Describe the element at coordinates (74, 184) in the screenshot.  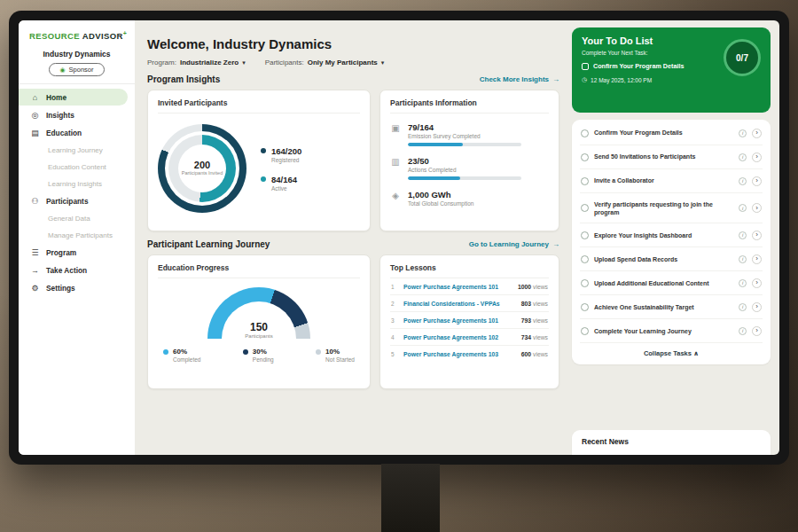
I see `sidebar-item-label: Learning Insights` at that location.